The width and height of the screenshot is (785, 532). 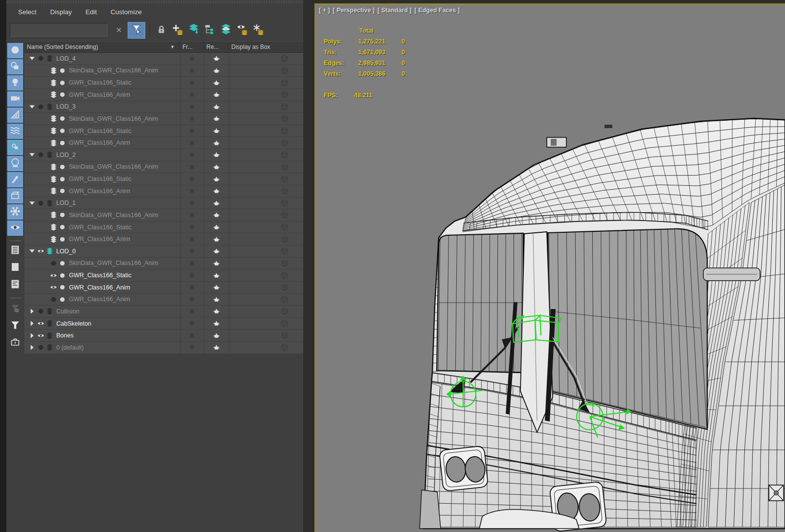 I want to click on column-header-name: Name (Sorted Descending) ▼, so click(x=102, y=47).